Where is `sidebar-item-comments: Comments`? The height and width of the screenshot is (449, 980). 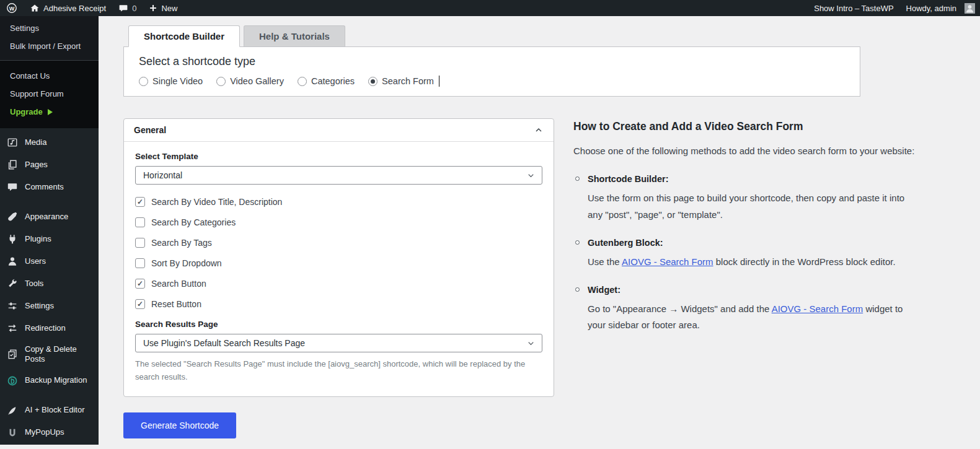
sidebar-item-comments: Comments is located at coordinates (50, 187).